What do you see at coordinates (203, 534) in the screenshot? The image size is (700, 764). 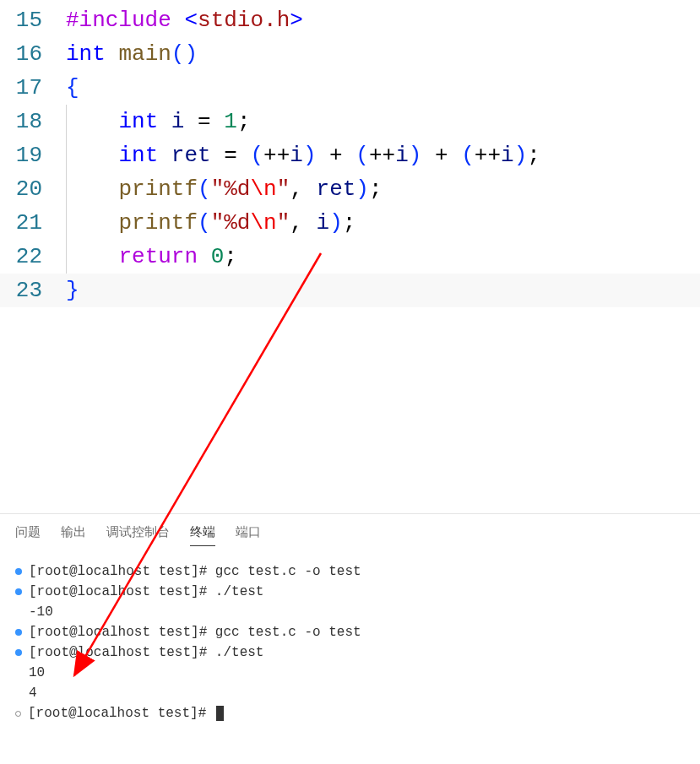 I see `tab-terminal: 终端` at bounding box center [203, 534].